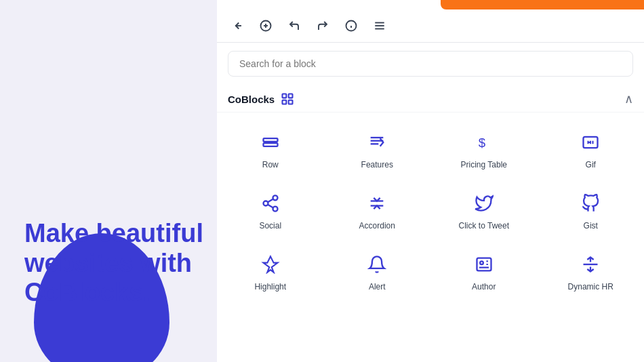 This screenshot has width=644, height=362. What do you see at coordinates (266, 26) in the screenshot?
I see `add-block-button` at bounding box center [266, 26].